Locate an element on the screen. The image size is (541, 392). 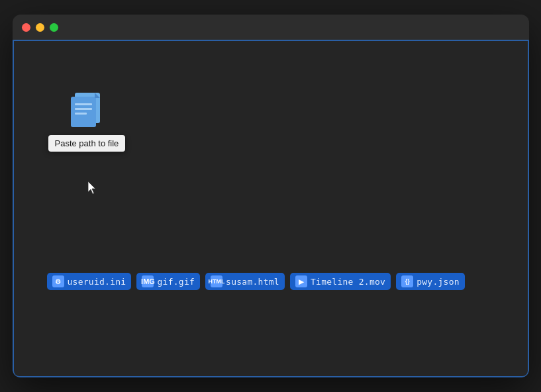
video-icon: ▶ is located at coordinates (301, 281).